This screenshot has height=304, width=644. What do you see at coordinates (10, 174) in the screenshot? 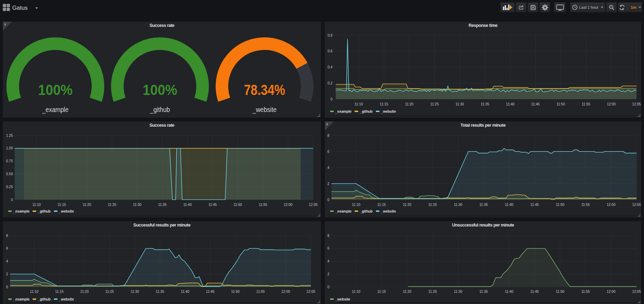
I see `svg-text: 0.50` at bounding box center [10, 174].